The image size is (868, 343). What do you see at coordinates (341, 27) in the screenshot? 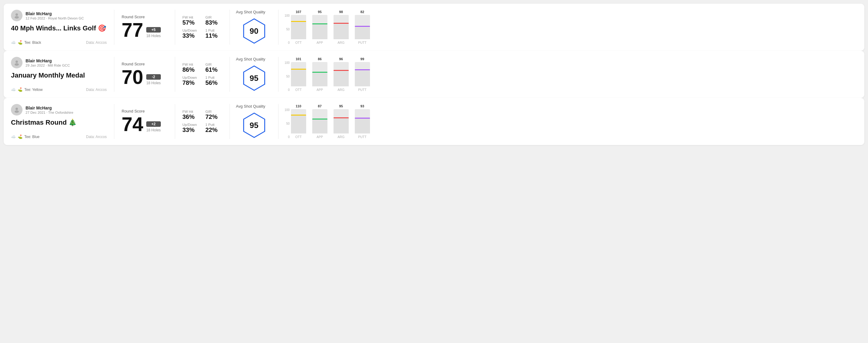
I see `chart-col-arg: 98 ARG` at bounding box center [341, 27].